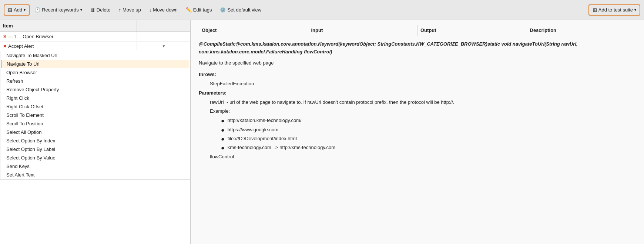 The width and height of the screenshot is (644, 244). What do you see at coordinates (95, 132) in the screenshot?
I see `list-item: Select All Option` at bounding box center [95, 132].